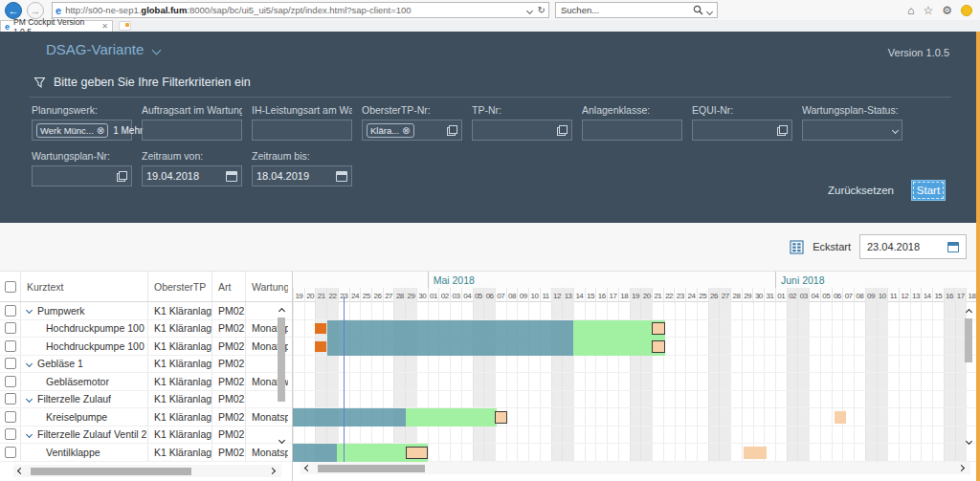 The width and height of the screenshot is (980, 481). I want to click on table-row: Hochdruckpumpe 100 bar - 2K1 Kläranlage.…, so click(145, 346).